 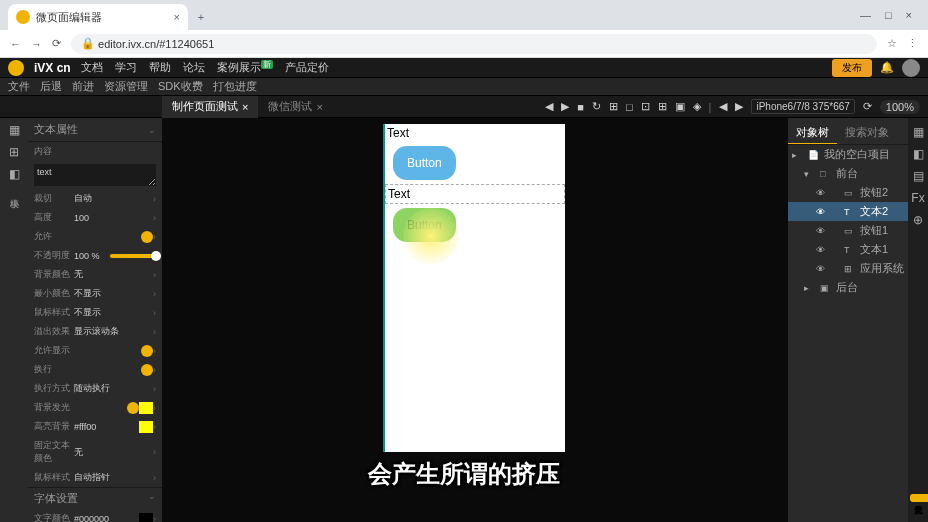 What do you see at coordinates (95, 175) in the screenshot?
I see `content-input` at bounding box center [95, 175].